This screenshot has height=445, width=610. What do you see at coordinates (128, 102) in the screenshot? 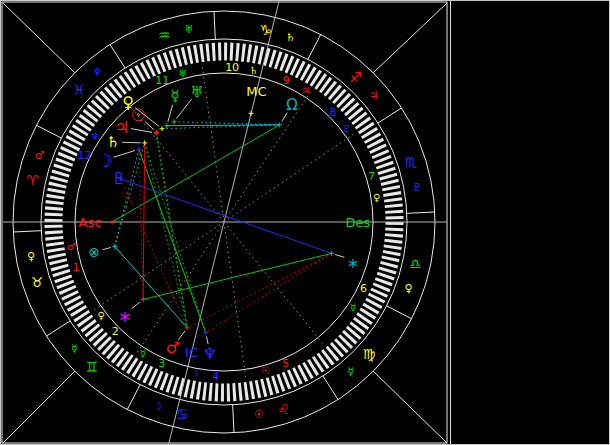
I see `wheel-object-venu-glyph: ♀` at bounding box center [128, 102].